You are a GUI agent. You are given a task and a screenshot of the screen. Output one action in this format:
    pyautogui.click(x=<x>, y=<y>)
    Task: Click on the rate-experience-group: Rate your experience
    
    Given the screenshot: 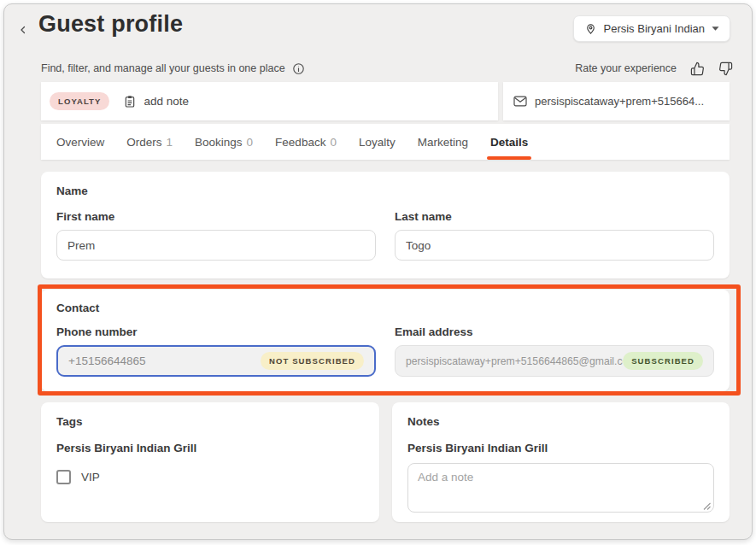 What is the action you would take?
    pyautogui.click(x=654, y=68)
    